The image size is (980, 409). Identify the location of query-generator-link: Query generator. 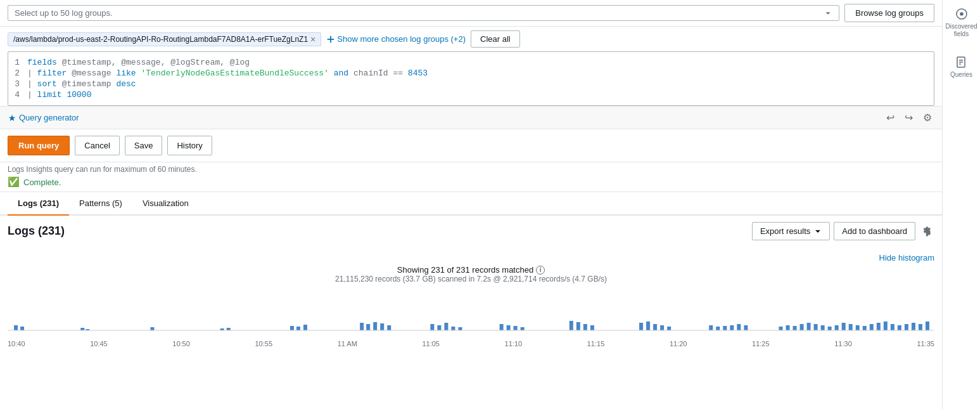
(43, 118).